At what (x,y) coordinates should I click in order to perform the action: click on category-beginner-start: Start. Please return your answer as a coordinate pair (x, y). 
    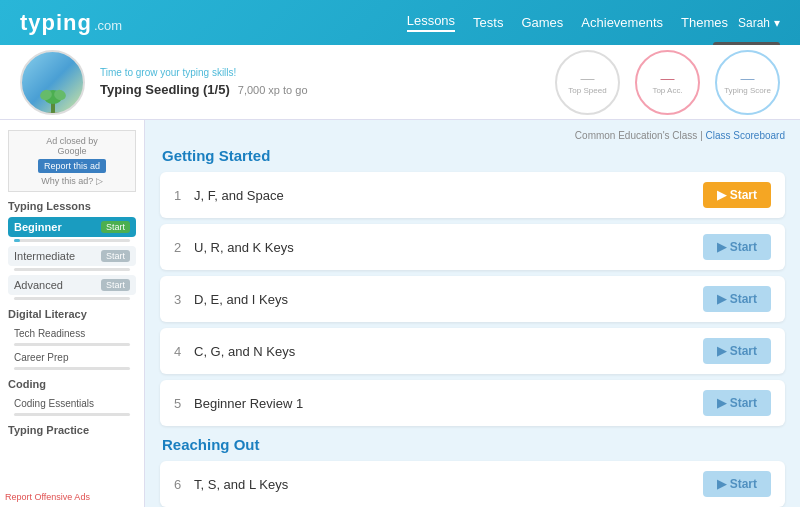
    Looking at the image, I should click on (116, 227).